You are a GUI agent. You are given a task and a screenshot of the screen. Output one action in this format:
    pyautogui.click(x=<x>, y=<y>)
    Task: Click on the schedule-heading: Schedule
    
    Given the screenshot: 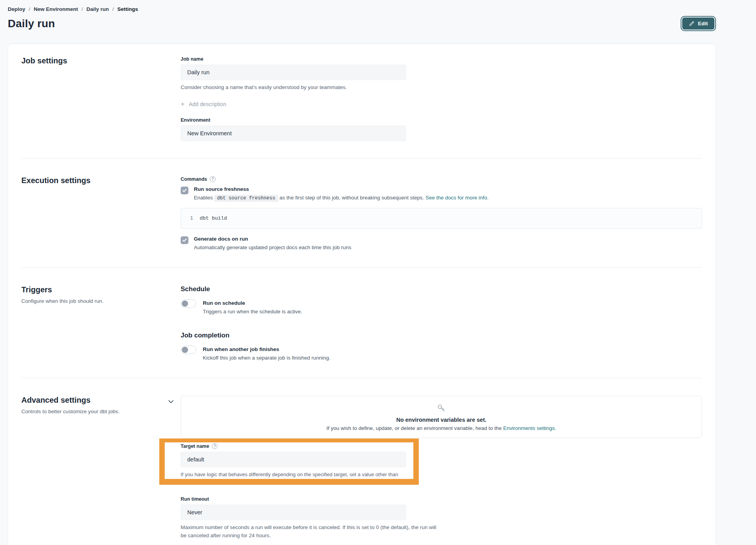 What is the action you would take?
    pyautogui.click(x=441, y=289)
    